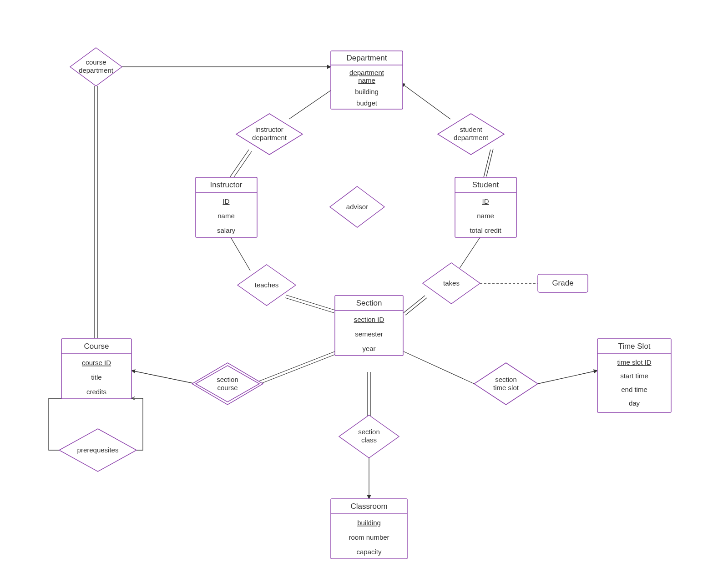  Describe the element at coordinates (369, 537) in the screenshot. I see `entity-classroom-attr1: room number` at that location.